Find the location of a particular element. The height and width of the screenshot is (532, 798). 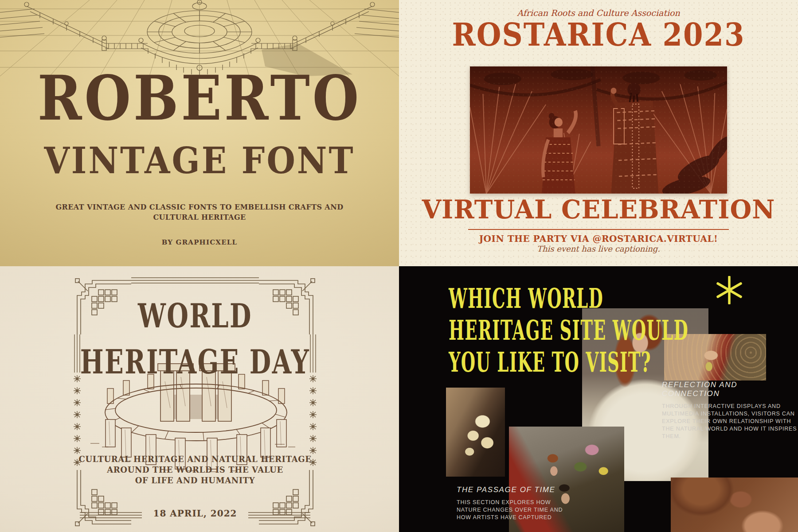

heritage-day-date: 18 APRIL, 2022 is located at coordinates (195, 513).